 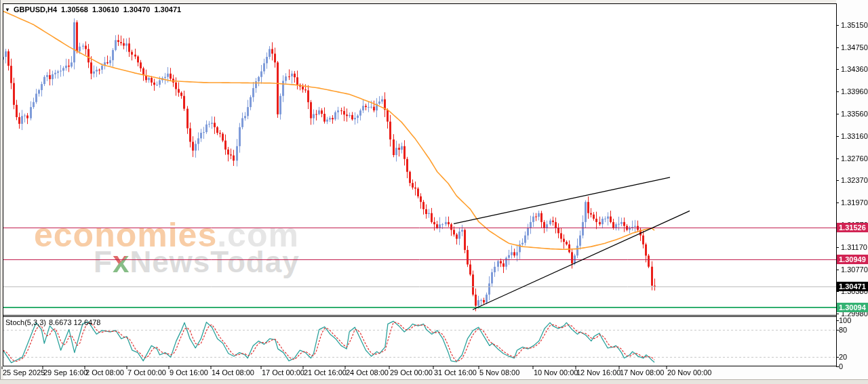 What do you see at coordinates (146, 372) in the screenshot?
I see `time-tick-label: 7 Oct 00:00` at bounding box center [146, 372].